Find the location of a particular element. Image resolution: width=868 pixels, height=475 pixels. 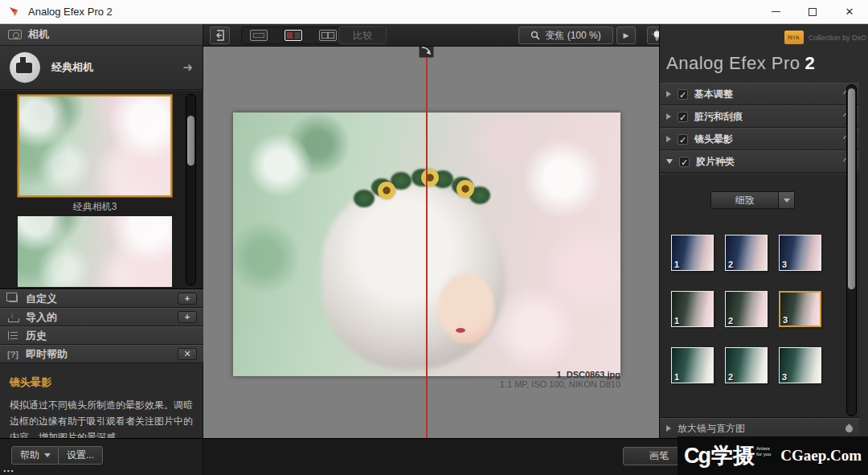

help-title: 镜头晕影 is located at coordinates (101, 383).